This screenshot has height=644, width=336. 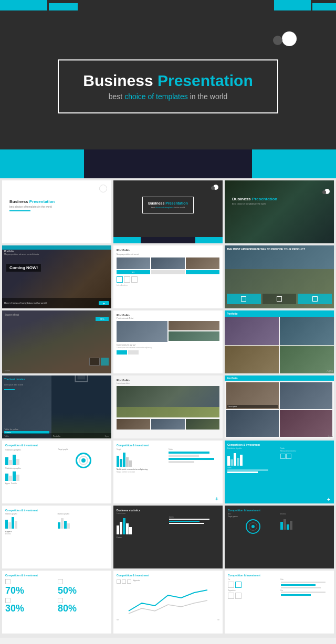 What do you see at coordinates (279, 277) in the screenshot?
I see `slide-product-teal: THE MOST APPROPRIATE WAY TO PROVIDE YOUR…` at bounding box center [279, 277].